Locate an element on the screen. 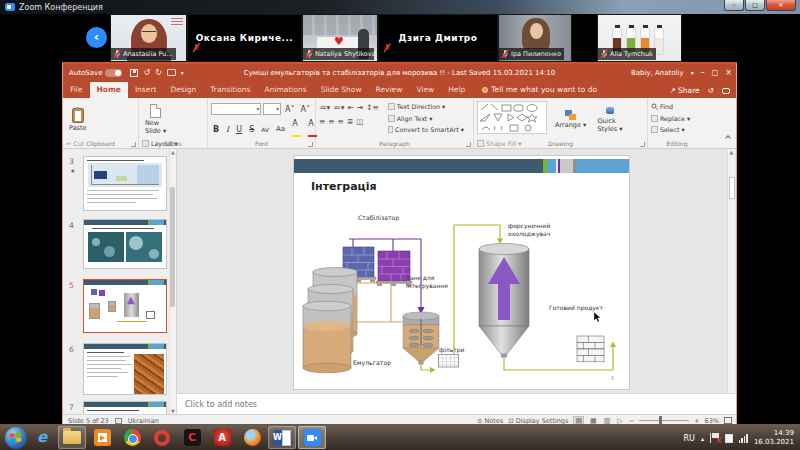 The height and width of the screenshot is (450, 800). proofing-icon: ✓ is located at coordinates (118, 421).